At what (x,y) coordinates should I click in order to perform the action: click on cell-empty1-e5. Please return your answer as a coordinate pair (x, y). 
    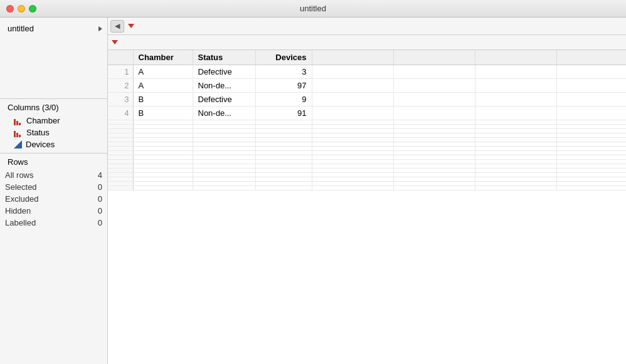
    Looking at the image, I should click on (353, 127).